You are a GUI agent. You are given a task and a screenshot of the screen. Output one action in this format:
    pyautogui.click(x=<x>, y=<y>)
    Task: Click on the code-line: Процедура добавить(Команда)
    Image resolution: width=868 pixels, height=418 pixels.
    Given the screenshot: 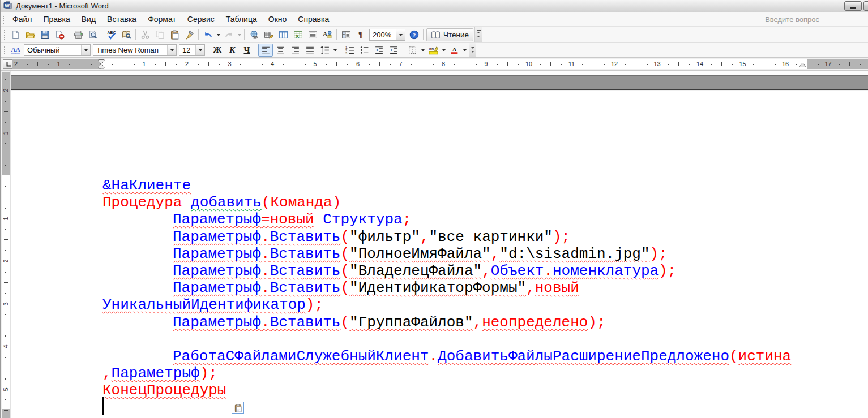 What is the action you would take?
    pyautogui.click(x=447, y=202)
    